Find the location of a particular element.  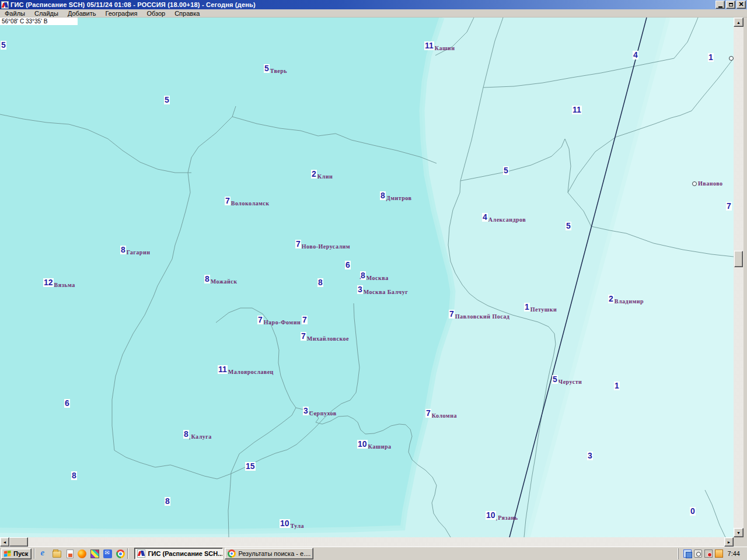

clock: 7:44 is located at coordinates (734, 554).